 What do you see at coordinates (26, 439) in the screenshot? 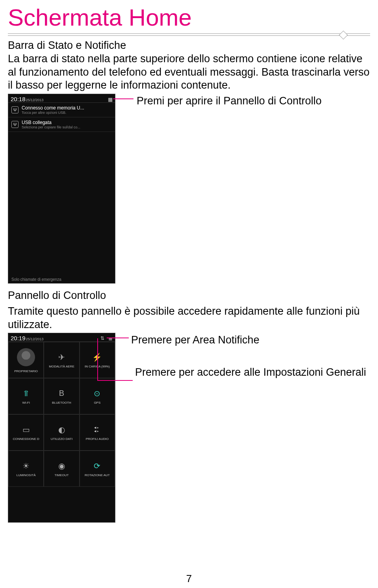
I see `qs-tile-label: CONNESSIONE D` at bounding box center [26, 439].